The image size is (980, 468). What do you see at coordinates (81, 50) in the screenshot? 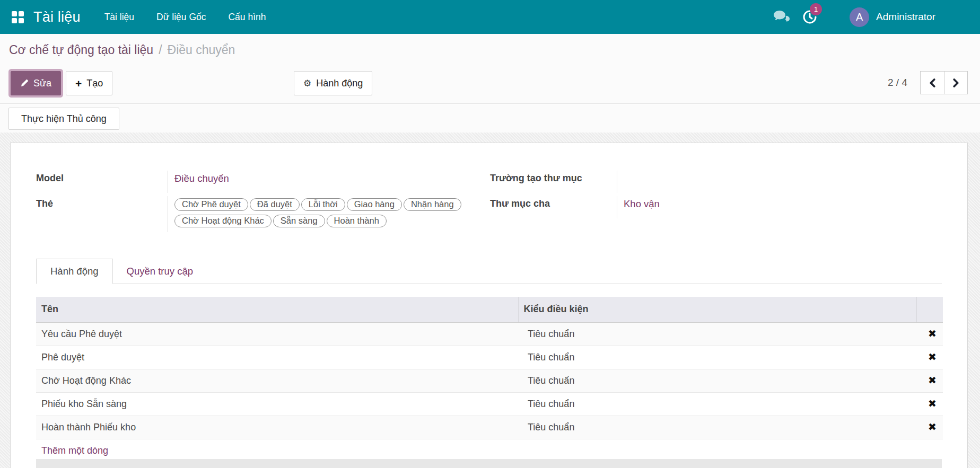
I see `breadcrumb-parent-link: Cơ chế tự động tạo tài liệu` at bounding box center [81, 50].